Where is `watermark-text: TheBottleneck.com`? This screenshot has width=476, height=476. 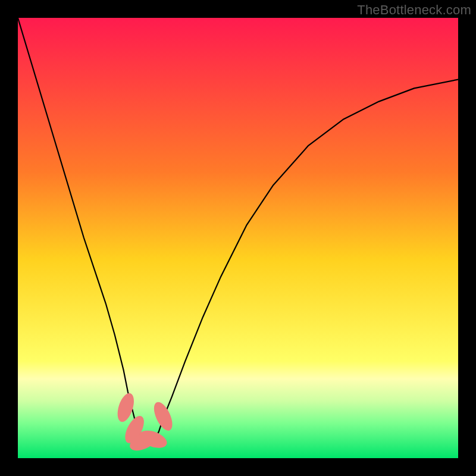 watermark-text: TheBottleneck.com is located at coordinates (414, 10).